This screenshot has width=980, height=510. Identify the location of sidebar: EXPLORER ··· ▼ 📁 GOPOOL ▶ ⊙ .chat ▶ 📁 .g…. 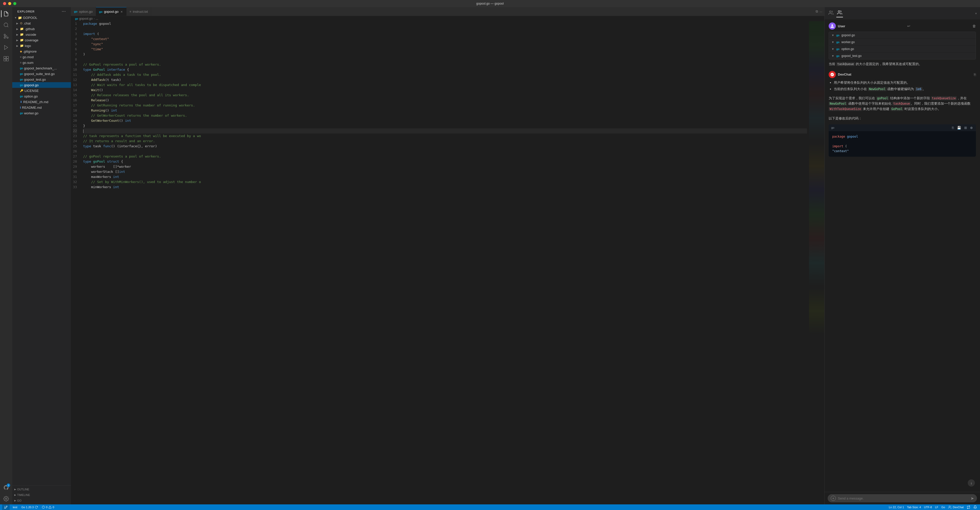
(41, 256).